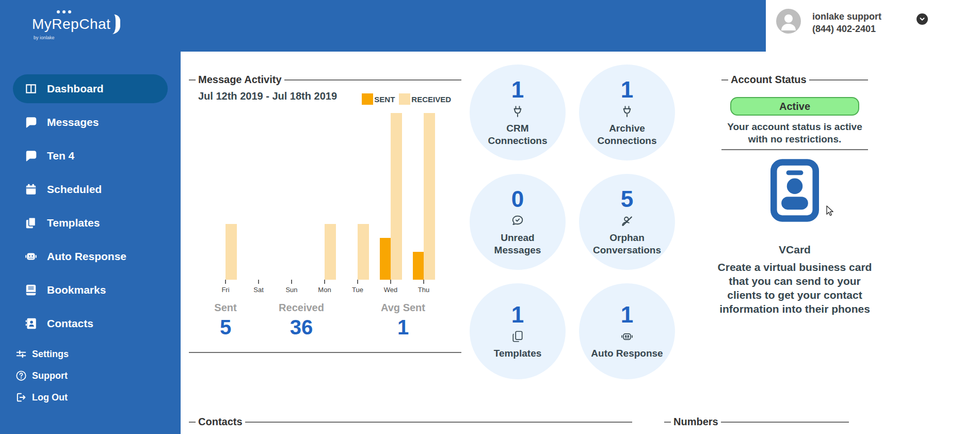  Describe the element at coordinates (90, 376) in the screenshot. I see `sidebar-footer: Settings Support` at that location.